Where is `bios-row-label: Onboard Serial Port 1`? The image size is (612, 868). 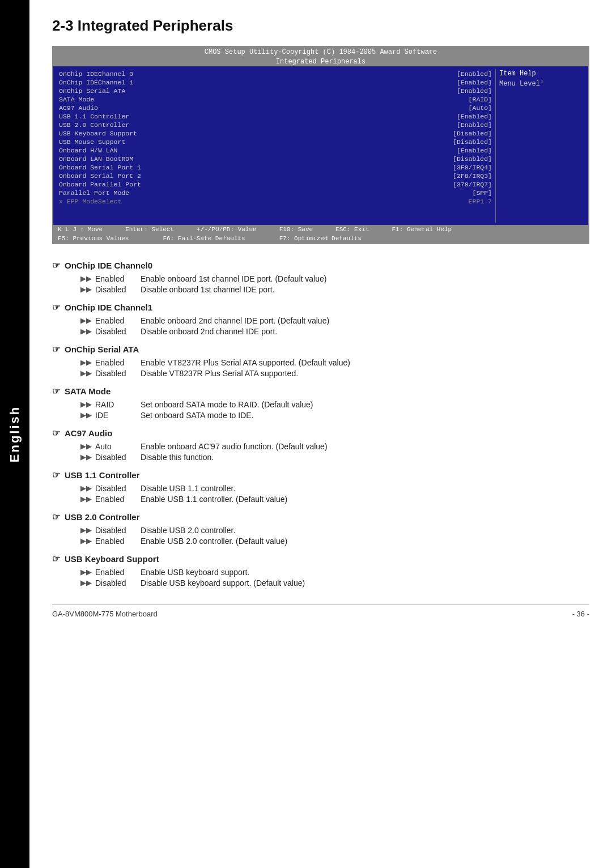 bios-row-label: Onboard Serial Port 1 is located at coordinates (100, 168).